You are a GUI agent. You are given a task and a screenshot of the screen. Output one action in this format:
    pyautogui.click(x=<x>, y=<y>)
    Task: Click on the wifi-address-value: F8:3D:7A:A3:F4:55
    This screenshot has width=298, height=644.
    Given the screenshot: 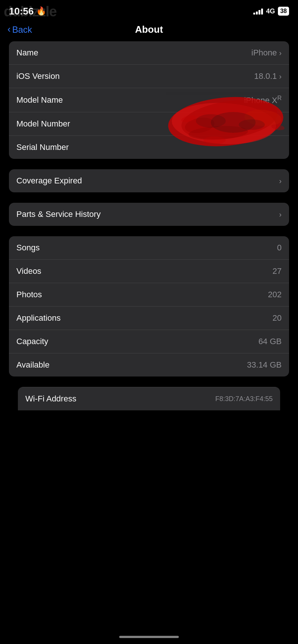 What is the action you would take?
    pyautogui.click(x=244, y=399)
    